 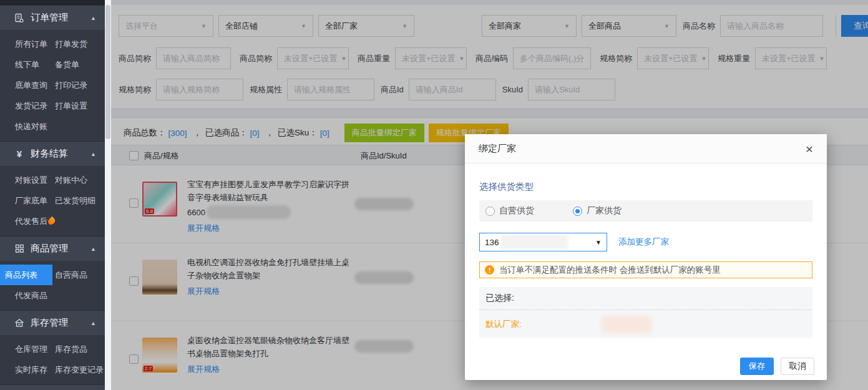 What do you see at coordinates (19, 18) in the screenshot?
I see `order-list-icon` at bounding box center [19, 18].